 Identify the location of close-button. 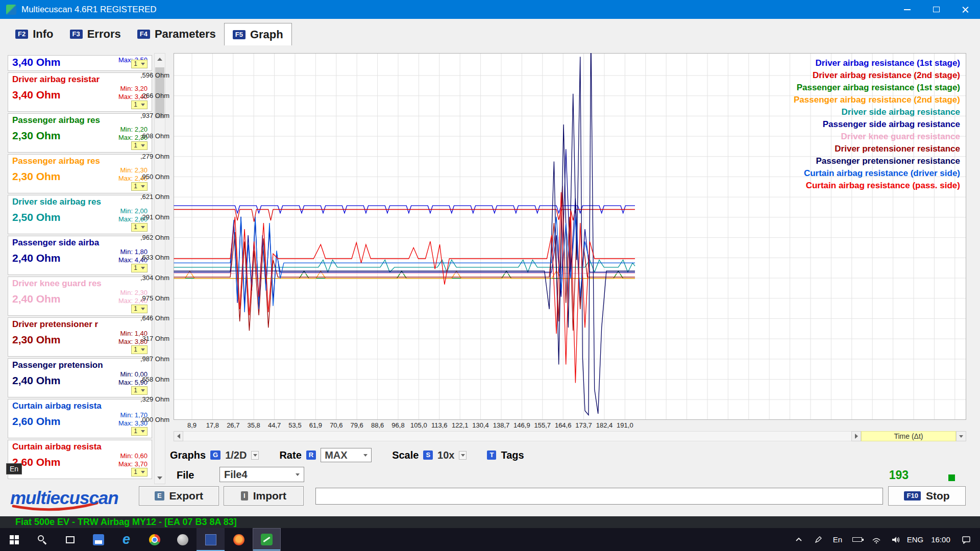
(966, 9).